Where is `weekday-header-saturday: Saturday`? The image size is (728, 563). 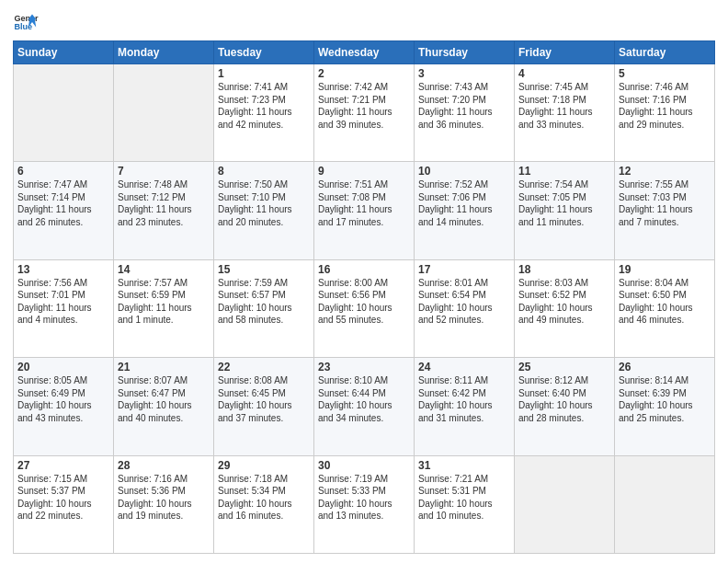
weekday-header-saturday: Saturday is located at coordinates (665, 53).